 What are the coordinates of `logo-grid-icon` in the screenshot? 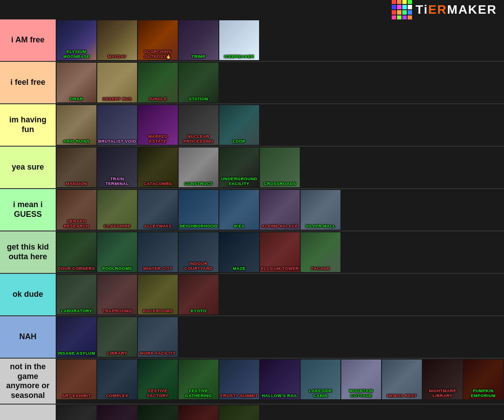 It's located at (402, 10).